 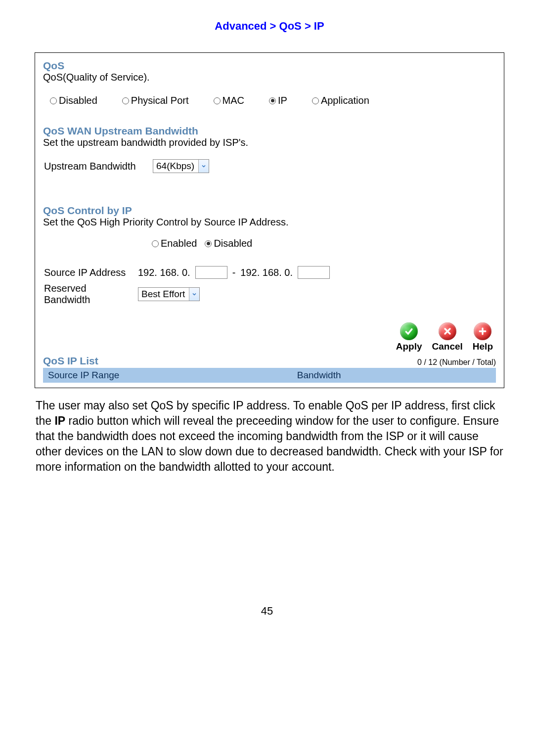 What do you see at coordinates (176, 166) in the screenshot?
I see `select-value: 64(Kbps)` at bounding box center [176, 166].